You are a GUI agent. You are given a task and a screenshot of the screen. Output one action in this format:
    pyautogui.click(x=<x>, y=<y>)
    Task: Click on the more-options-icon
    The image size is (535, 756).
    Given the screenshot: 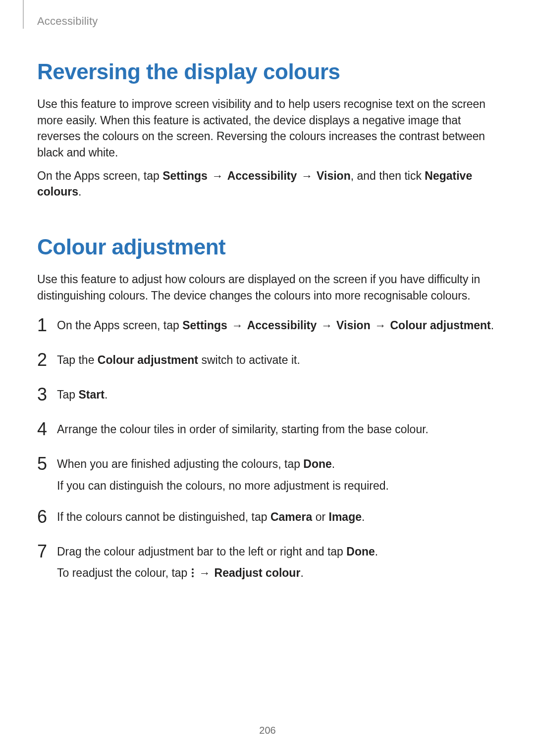 What is the action you would take?
    pyautogui.click(x=193, y=573)
    